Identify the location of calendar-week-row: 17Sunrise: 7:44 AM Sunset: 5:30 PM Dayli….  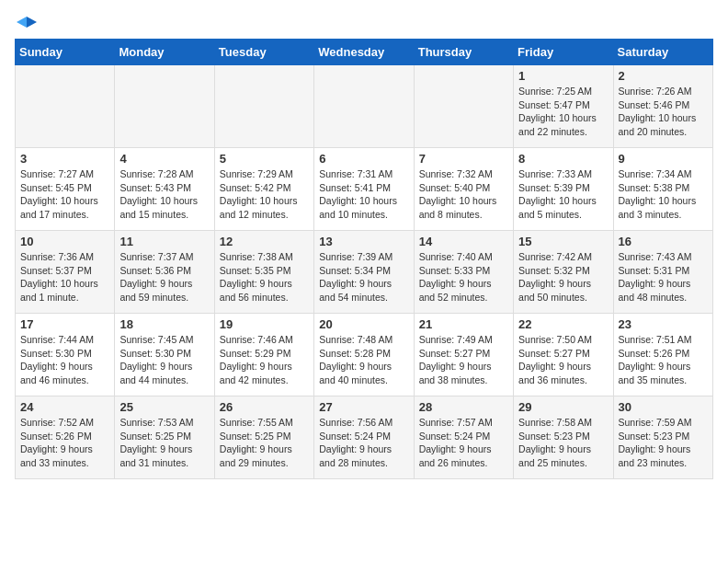
(364, 355).